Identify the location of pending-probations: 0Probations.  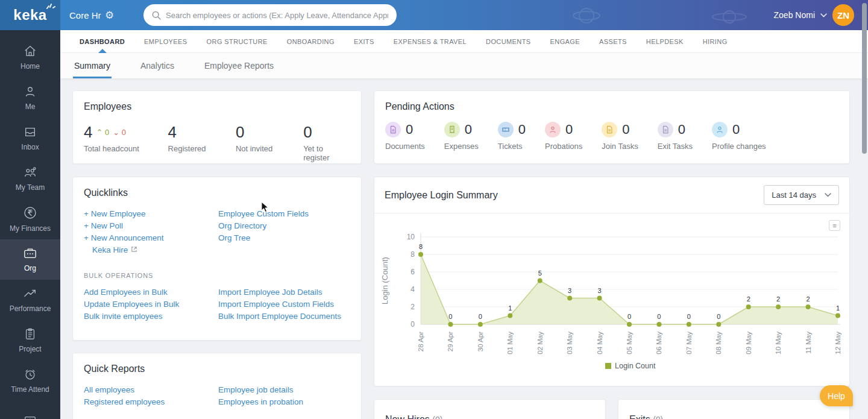
(564, 136).